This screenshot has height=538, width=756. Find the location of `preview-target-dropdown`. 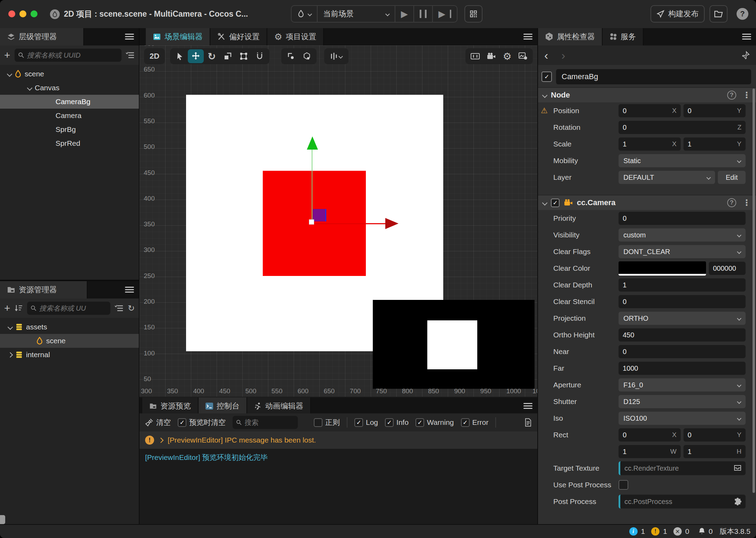

preview-target-dropdown is located at coordinates (305, 14).